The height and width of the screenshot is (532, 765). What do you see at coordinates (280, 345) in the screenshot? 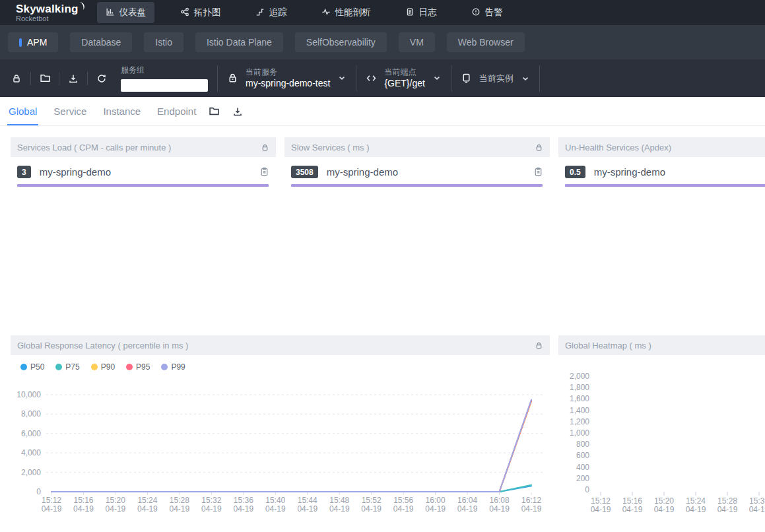
I see `card-header: Global Response Latency ( percentile in …` at bounding box center [280, 345].